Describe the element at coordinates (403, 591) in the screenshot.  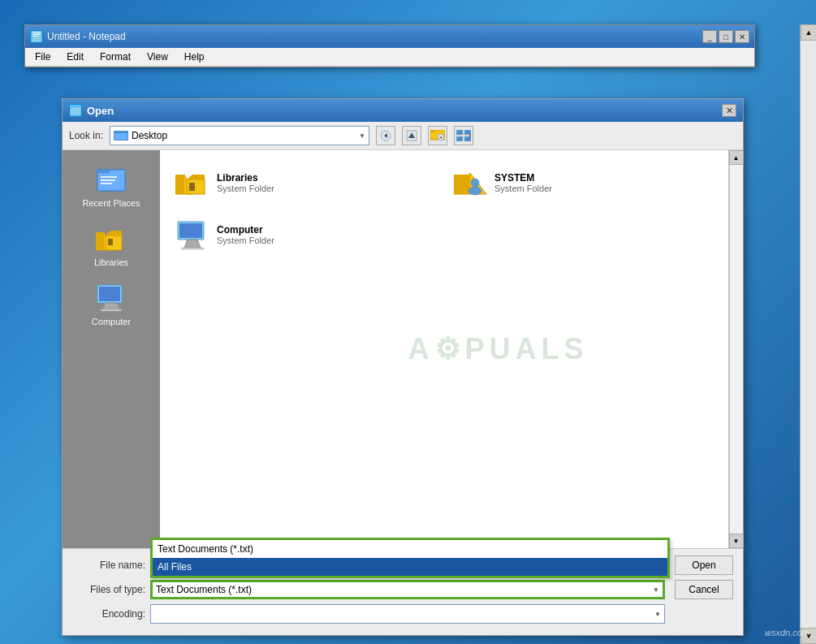
I see `dialog-bottom: File name: *.txt ▼ Open Files of type: T…` at that location.